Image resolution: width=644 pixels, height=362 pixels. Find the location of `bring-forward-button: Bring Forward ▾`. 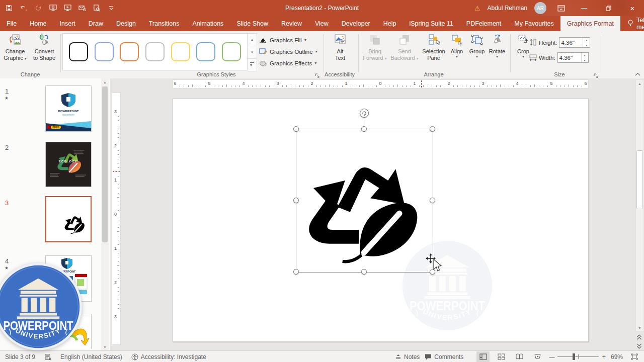

bring-forward-button: Bring Forward ▾ is located at coordinates (375, 47).